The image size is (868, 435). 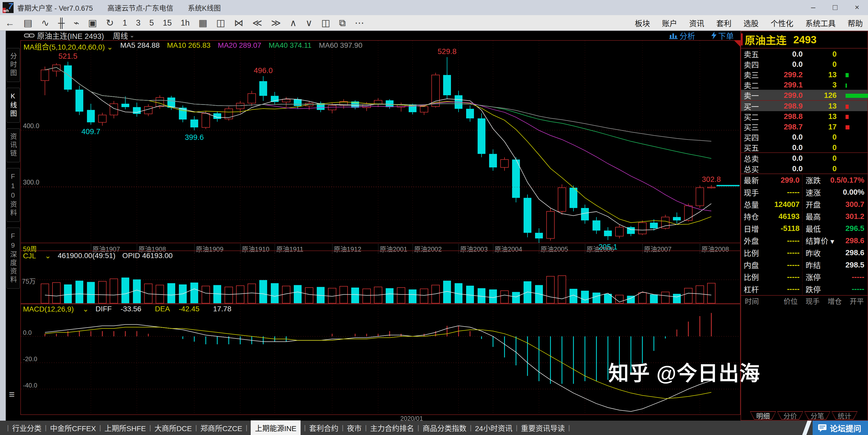 I want to click on cascade-windows-icon: ⧉, so click(x=342, y=23).